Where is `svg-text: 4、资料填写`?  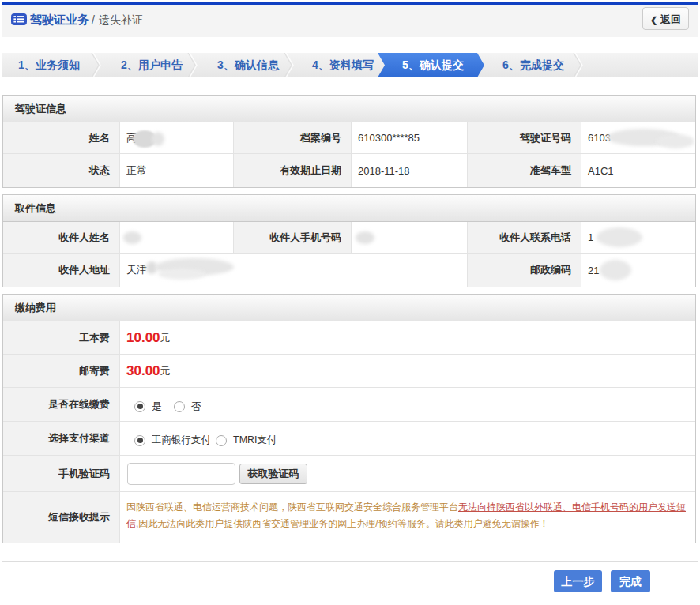 svg-text: 4、资料填写 is located at coordinates (343, 65).